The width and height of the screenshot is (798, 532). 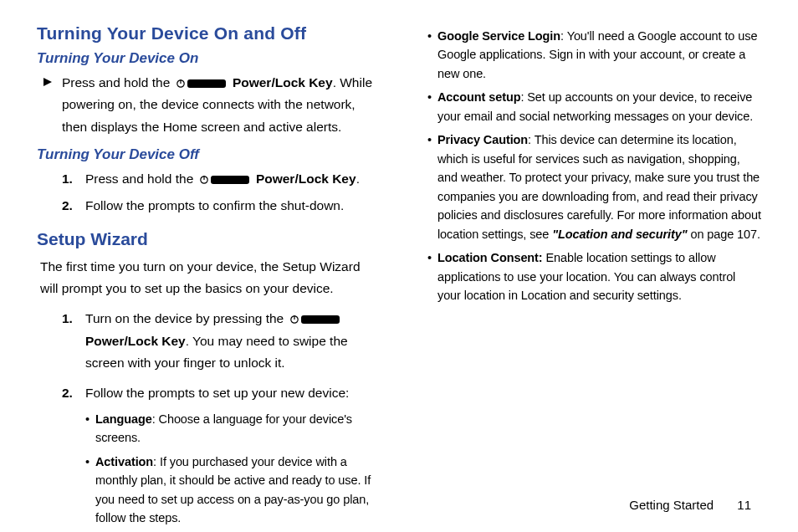 What do you see at coordinates (207, 59) in the screenshot?
I see `subheading-turning-on: Turning Your Device On` at bounding box center [207, 59].